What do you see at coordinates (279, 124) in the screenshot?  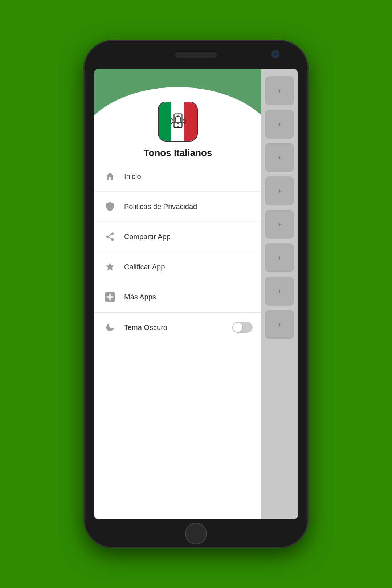 I see `right-arrow-2: ›` at bounding box center [279, 124].